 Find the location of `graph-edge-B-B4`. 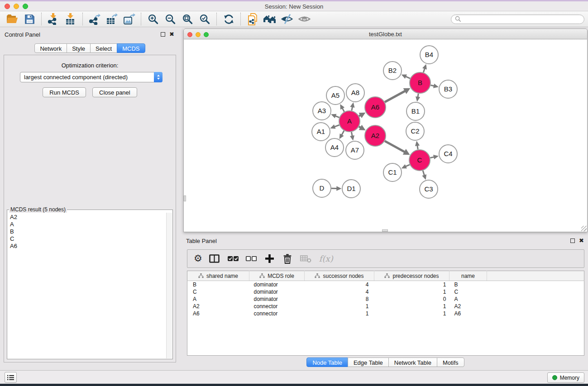

graph-edge-B-B4 is located at coordinates (424, 71).